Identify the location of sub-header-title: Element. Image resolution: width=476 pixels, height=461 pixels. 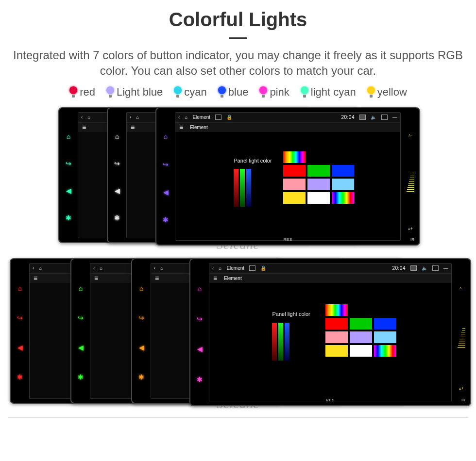
(199, 127).